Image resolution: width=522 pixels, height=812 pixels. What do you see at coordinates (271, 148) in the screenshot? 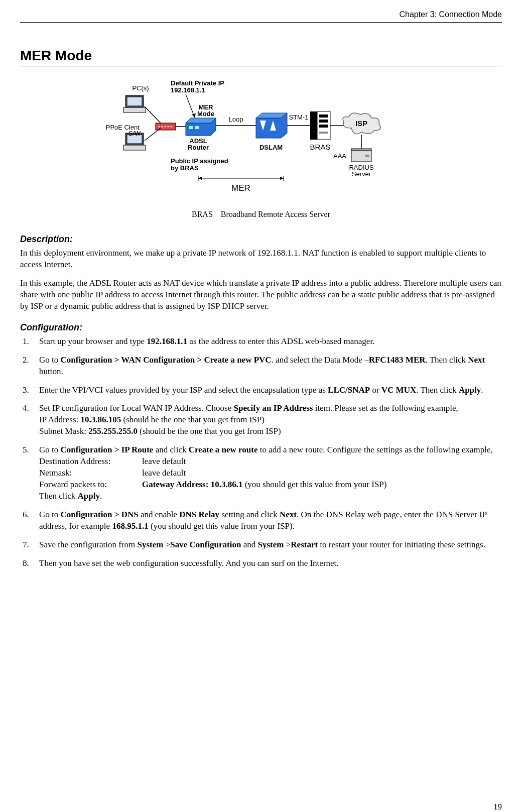
I see `svg-text: DSLAM` at bounding box center [271, 148].